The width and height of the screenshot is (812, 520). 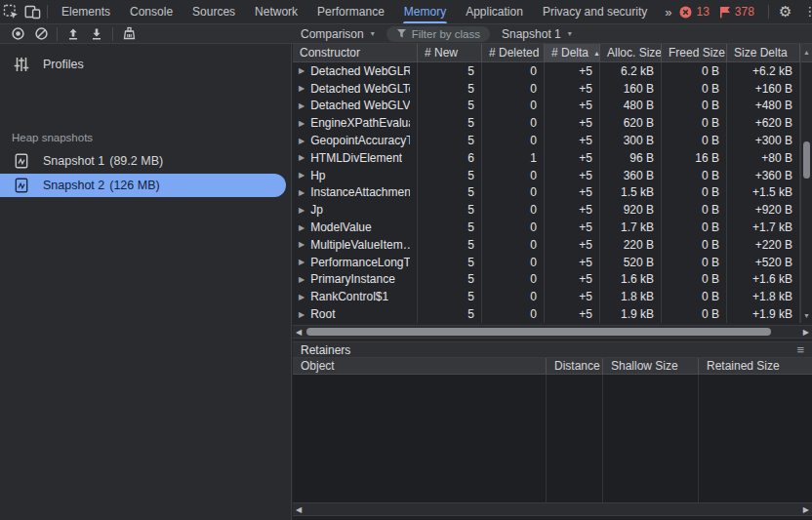 I want to click on table-row: ▶Root50+51.9 kB0 B+1.9 kB, so click(x=547, y=314).